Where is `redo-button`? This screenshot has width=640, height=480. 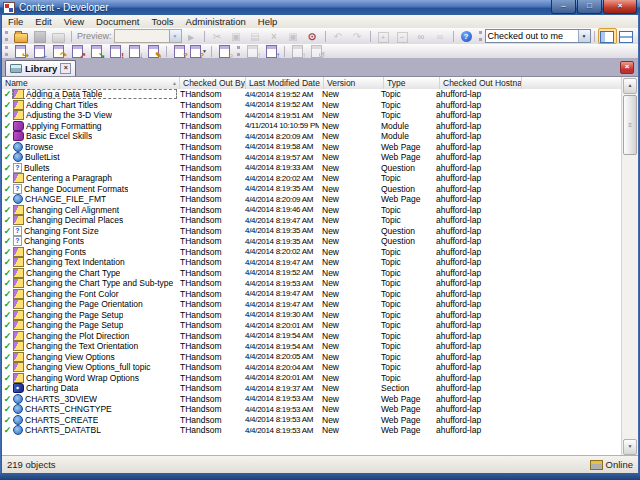 redo-button is located at coordinates (358, 36).